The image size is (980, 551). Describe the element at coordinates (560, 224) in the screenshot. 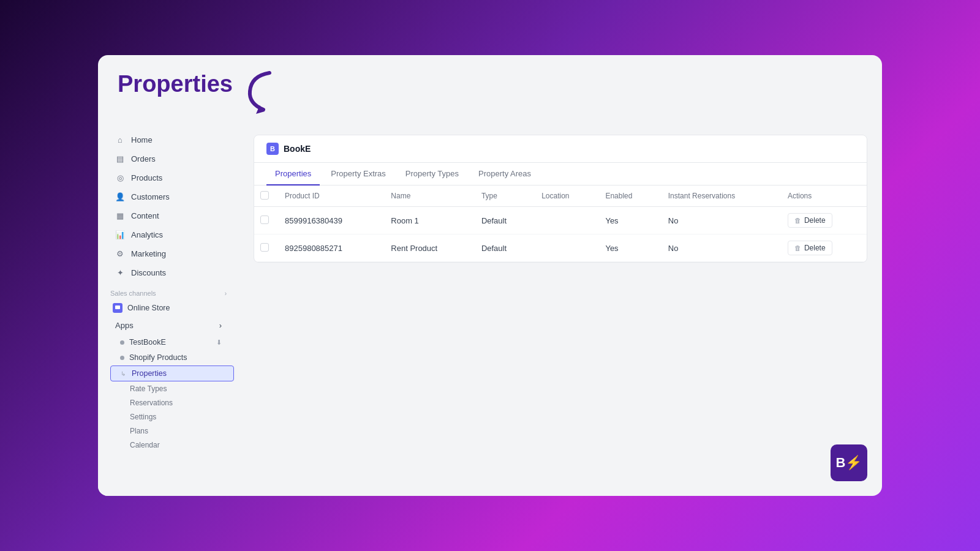

I see `table-container: Product ID Name Type Location Enabled In…` at that location.